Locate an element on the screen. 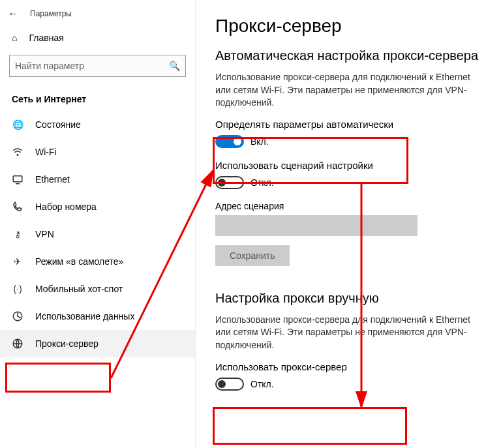  search-input: Найти параметр 🔍 is located at coordinates (98, 66).